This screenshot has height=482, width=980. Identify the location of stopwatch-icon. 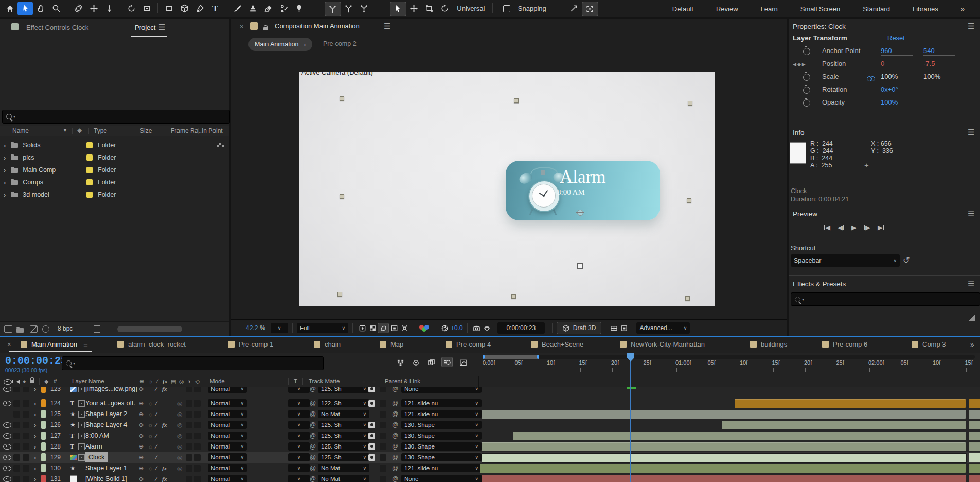
(807, 78).